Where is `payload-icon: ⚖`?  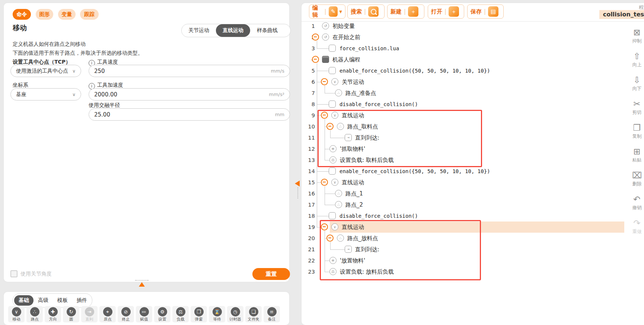 payload-icon: ⚖ is located at coordinates (181, 312).